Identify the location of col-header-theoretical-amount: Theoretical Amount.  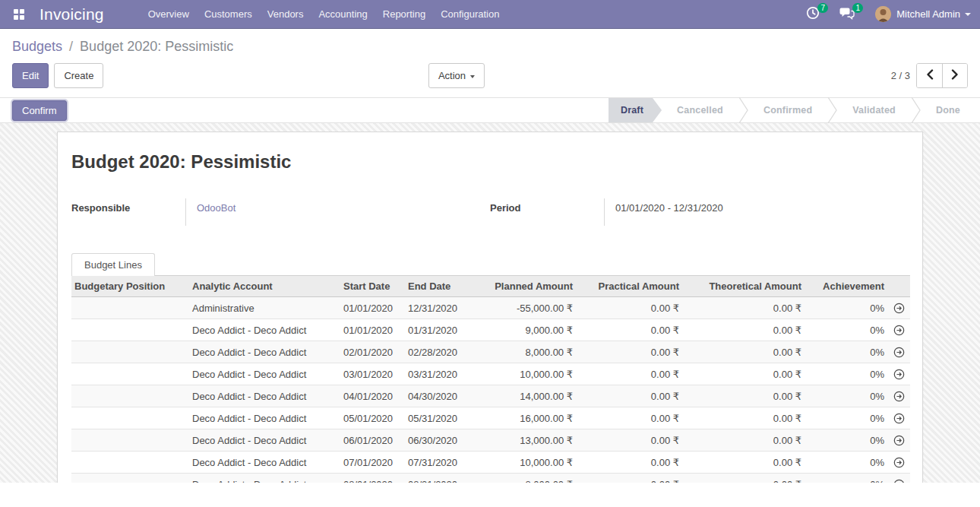
(743, 287).